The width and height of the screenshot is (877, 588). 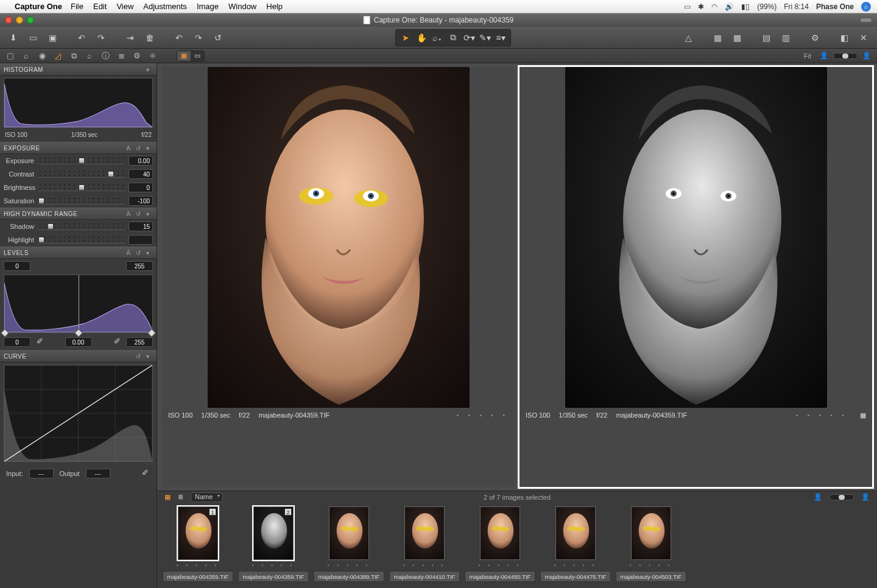 I want to click on levels-black-out: 0, so click(x=17, y=266).